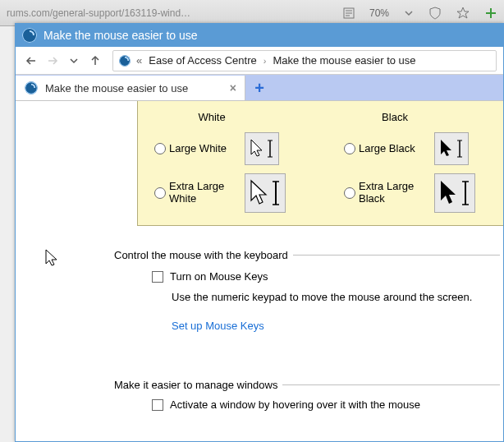 The image size is (504, 442). What do you see at coordinates (412, 193) in the screenshot?
I see `pointer-option-extra-large-black: Extra Large Black` at bounding box center [412, 193].